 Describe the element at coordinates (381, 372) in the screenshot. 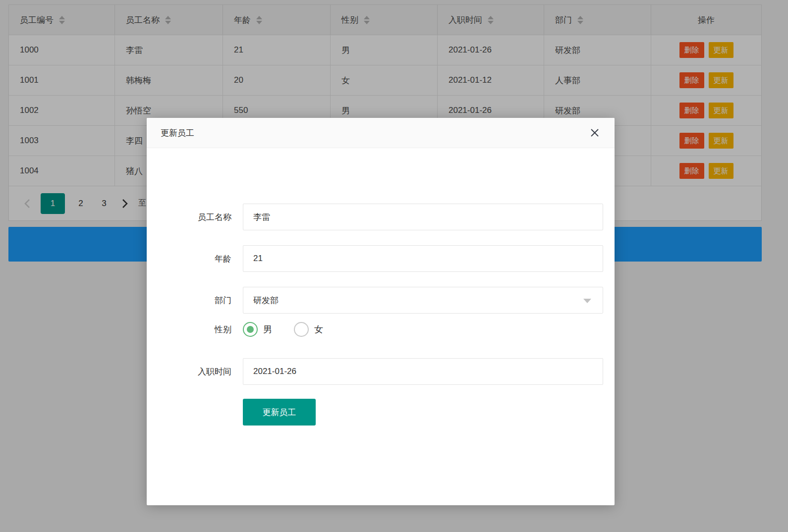

I see `form-row-hire-date: 入职时间` at that location.